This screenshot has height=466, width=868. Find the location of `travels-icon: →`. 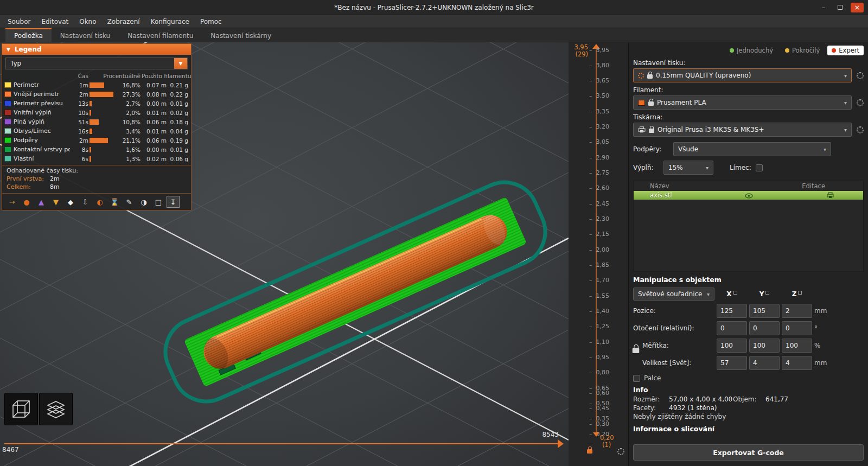

travels-icon: → is located at coordinates (12, 202).